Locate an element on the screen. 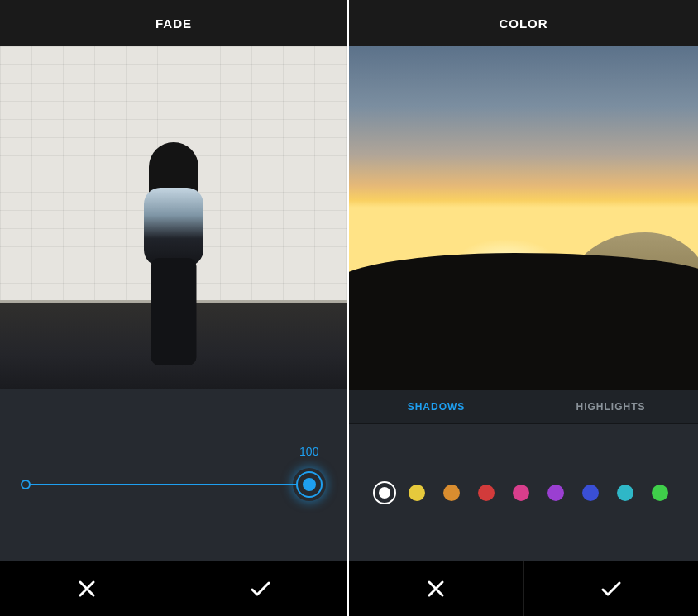 The width and height of the screenshot is (698, 616). fade-controls: 100 is located at coordinates (174, 475).